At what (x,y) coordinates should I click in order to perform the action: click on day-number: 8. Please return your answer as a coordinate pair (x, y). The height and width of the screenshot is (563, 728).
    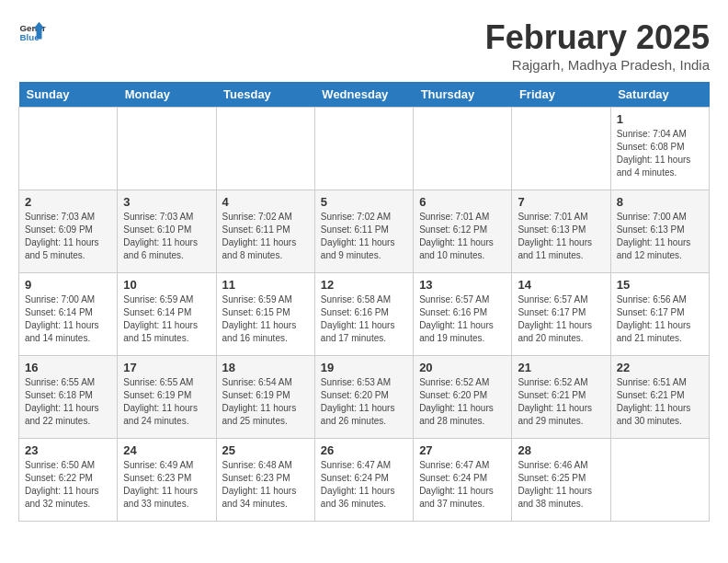
    Looking at the image, I should click on (660, 202).